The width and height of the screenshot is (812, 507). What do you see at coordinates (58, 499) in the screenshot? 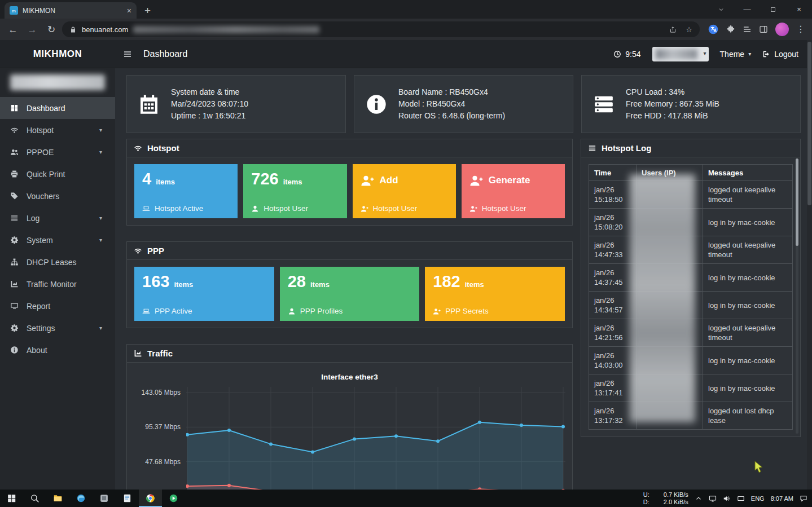
I see `file-explorer-button` at bounding box center [58, 499].